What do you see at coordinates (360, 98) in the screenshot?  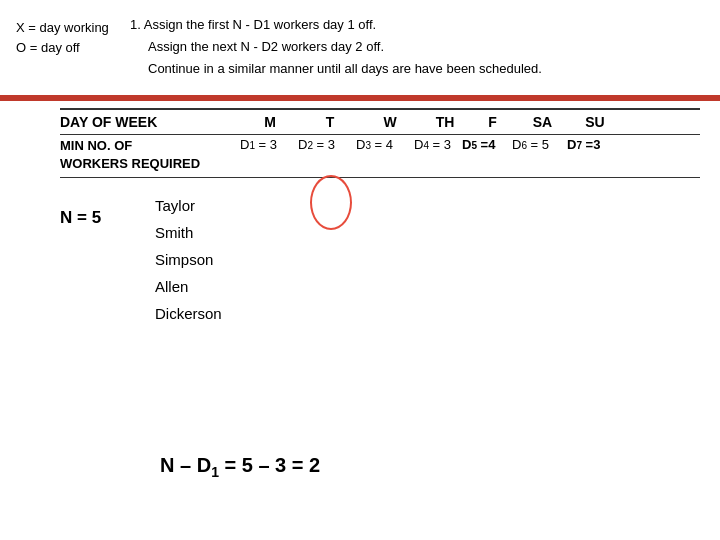 I see `red-bar` at bounding box center [360, 98].